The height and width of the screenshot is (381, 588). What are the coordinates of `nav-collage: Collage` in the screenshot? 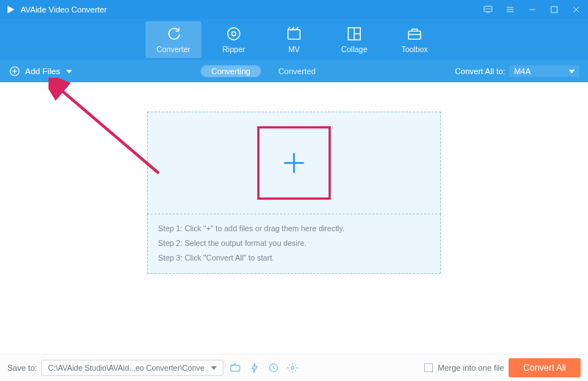 It's located at (354, 40).